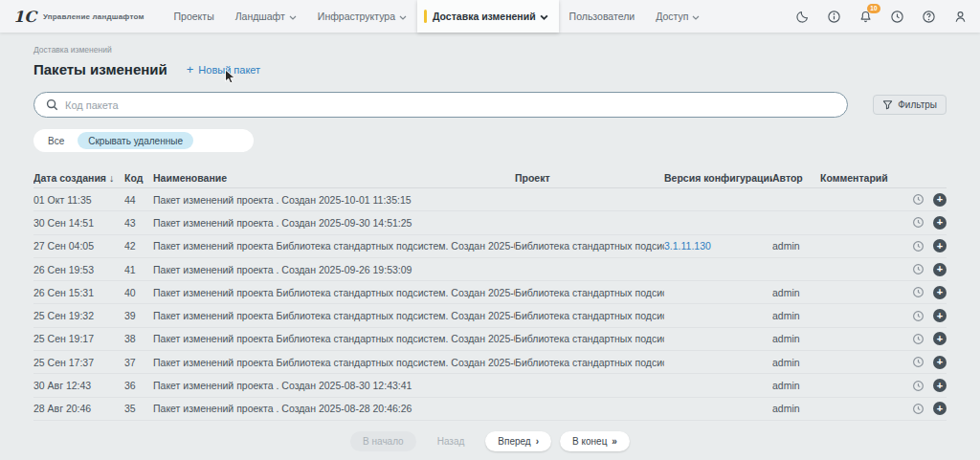  What do you see at coordinates (334, 200) in the screenshot?
I see `cell-name: Пакет изменений проекта . Создан 2025-10…` at bounding box center [334, 200].